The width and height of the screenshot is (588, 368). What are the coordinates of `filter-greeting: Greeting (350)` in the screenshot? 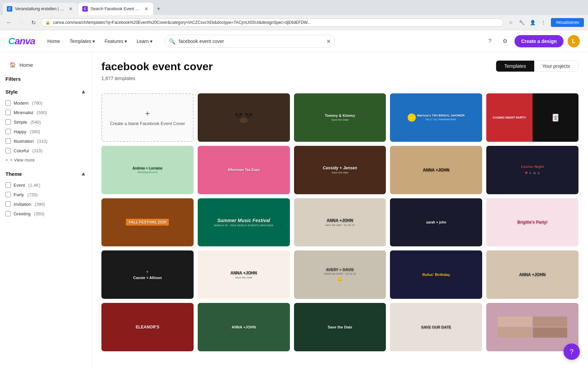 It's located at (46, 214).